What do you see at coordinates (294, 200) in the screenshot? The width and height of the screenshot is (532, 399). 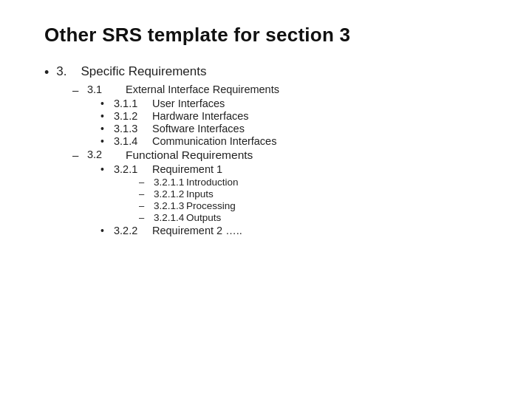 I see `sub-bullets-3-2: • 3.2.1 Requirement 1 – 3.2.1.1 Introduc…` at bounding box center [294, 200].